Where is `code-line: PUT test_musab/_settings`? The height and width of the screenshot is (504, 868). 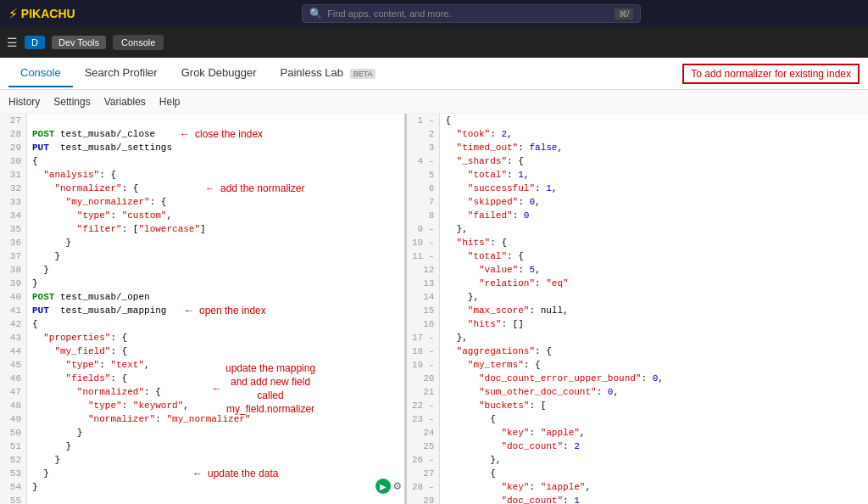
code-line: PUT test_musab/_settings is located at coordinates (215, 148).